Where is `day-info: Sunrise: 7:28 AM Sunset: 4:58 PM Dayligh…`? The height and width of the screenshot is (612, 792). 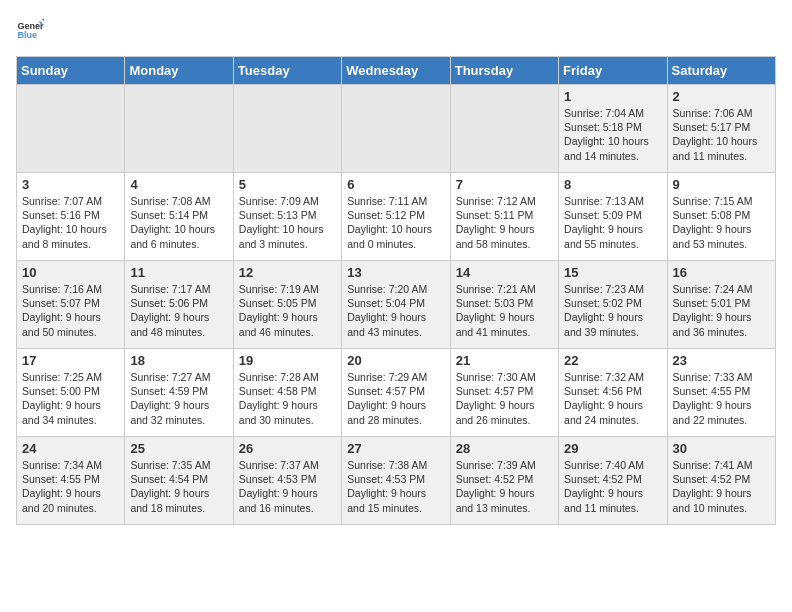 day-info: Sunrise: 7:28 AM Sunset: 4:58 PM Dayligh… is located at coordinates (288, 398).